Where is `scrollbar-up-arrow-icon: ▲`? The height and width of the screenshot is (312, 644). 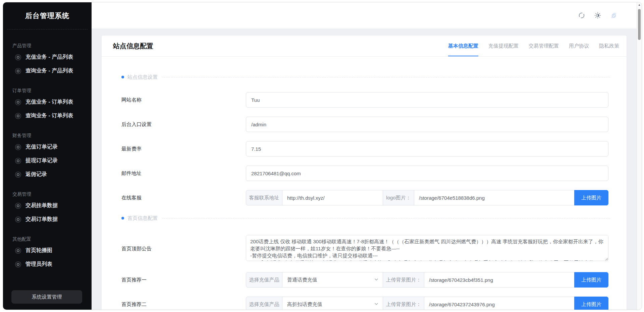 scrollbar-up-arrow-icon: ▲ is located at coordinates (639, 5).